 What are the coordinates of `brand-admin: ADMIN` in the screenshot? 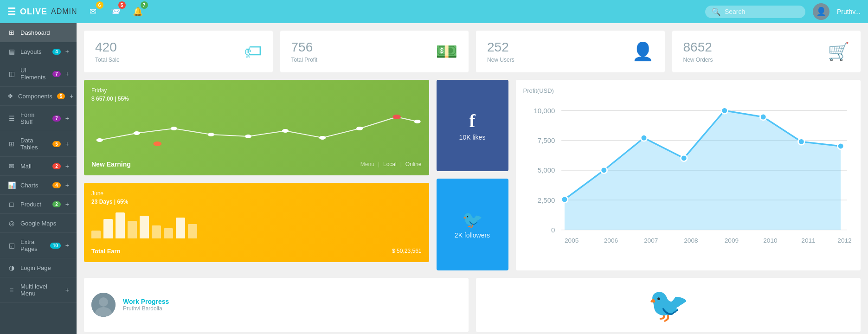 It's located at (64, 12).